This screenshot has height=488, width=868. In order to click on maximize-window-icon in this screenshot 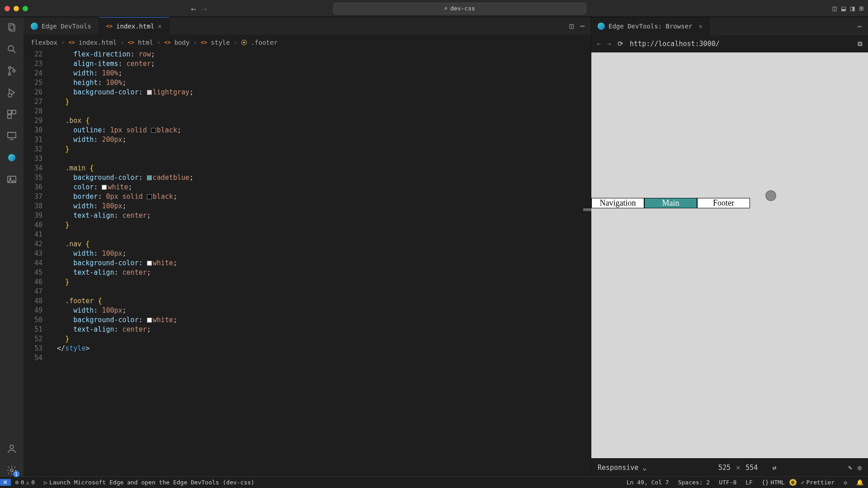, I will do `click(25, 9)`.